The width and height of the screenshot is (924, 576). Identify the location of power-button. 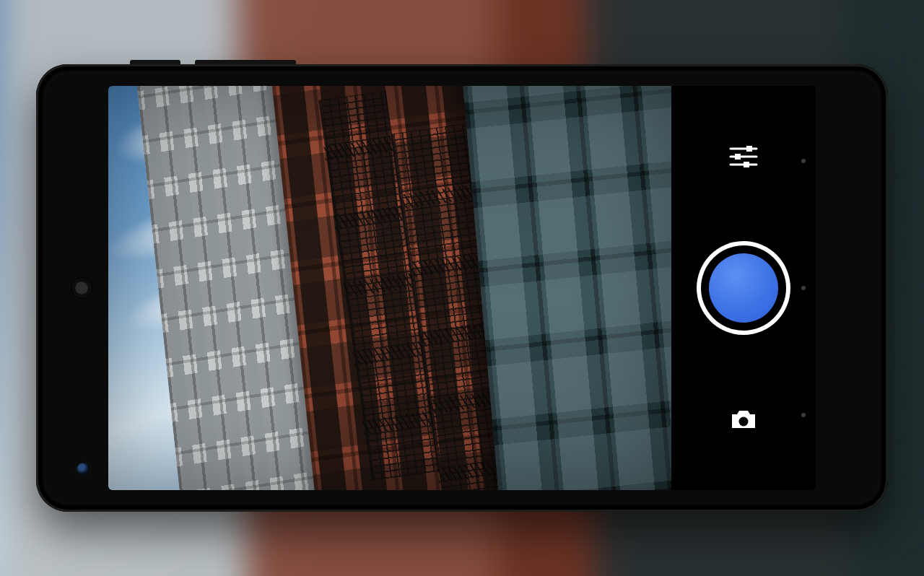
(155, 62).